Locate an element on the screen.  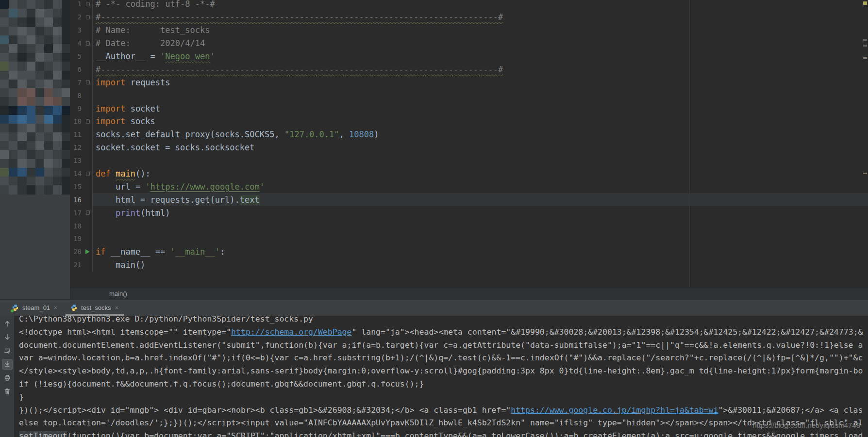
scrollbar-error-stripe is located at coordinates (865, 144).